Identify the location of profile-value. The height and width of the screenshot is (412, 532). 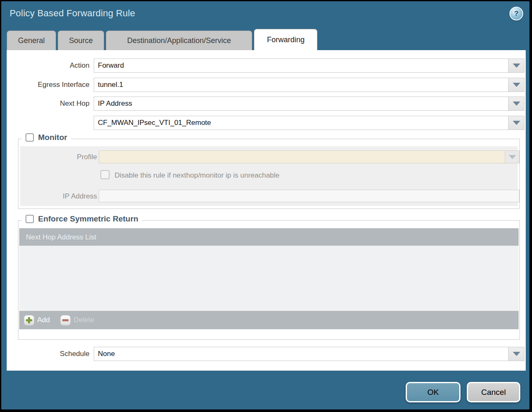
(302, 157).